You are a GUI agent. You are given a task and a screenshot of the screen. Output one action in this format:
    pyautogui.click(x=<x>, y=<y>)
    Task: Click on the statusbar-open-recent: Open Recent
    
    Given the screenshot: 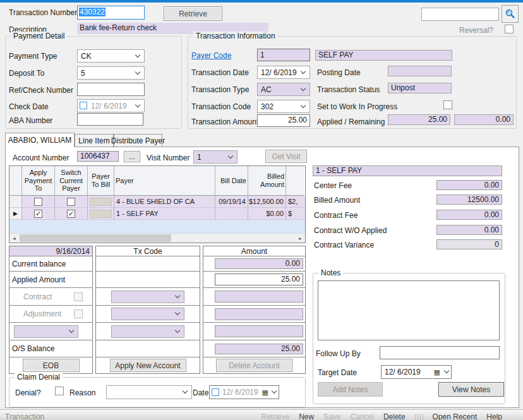 What is the action you would take?
    pyautogui.click(x=455, y=416)
    